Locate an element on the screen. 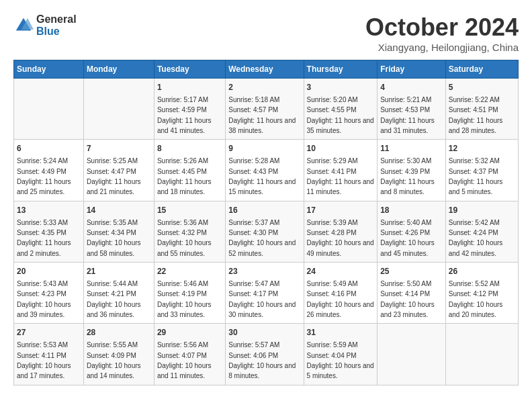 Image resolution: width=532 pixels, height=411 pixels. calendar-cell: 15Sunrise: 5:36 AM Sunset: 4:32 PM Dayli… is located at coordinates (189, 231).